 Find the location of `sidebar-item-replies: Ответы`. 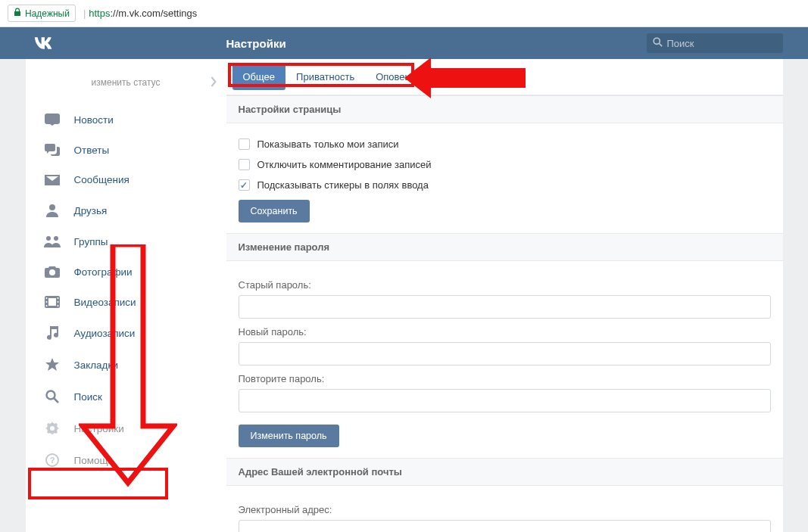

sidebar-item-replies: Ответы is located at coordinates (126, 150).